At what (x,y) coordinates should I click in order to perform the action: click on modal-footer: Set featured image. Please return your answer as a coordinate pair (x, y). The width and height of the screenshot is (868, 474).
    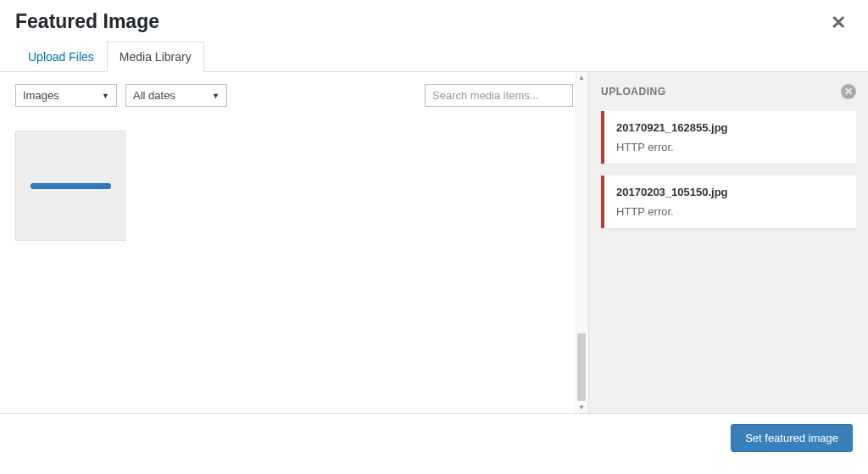
    Looking at the image, I should click on (434, 438).